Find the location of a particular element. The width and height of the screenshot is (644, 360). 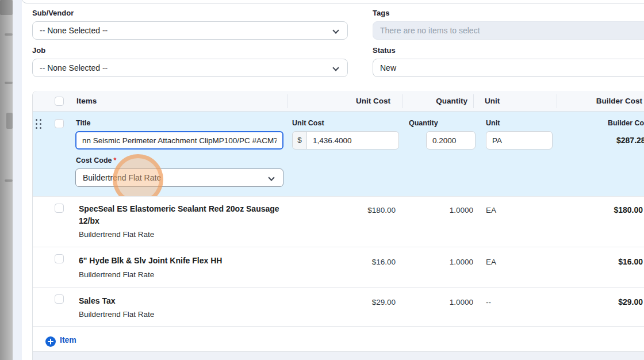

job-label: Job is located at coordinates (39, 51).